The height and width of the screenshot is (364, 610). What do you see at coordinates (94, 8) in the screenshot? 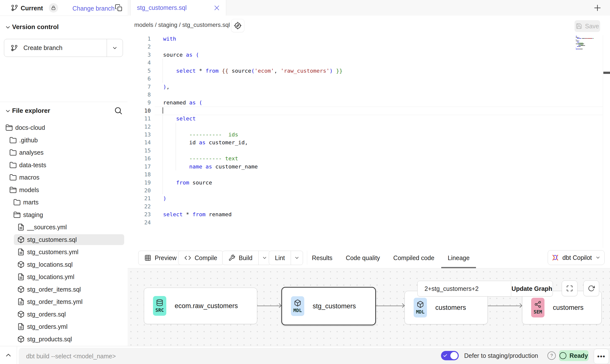
I see `change-branch-link: Change branch` at bounding box center [94, 8].